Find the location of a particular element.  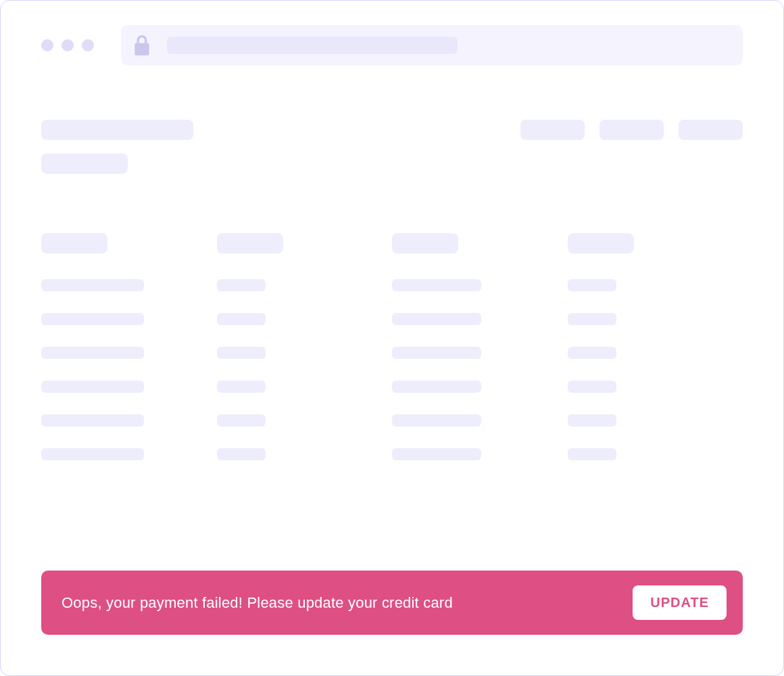

page-title-placeholder is located at coordinates (118, 130).